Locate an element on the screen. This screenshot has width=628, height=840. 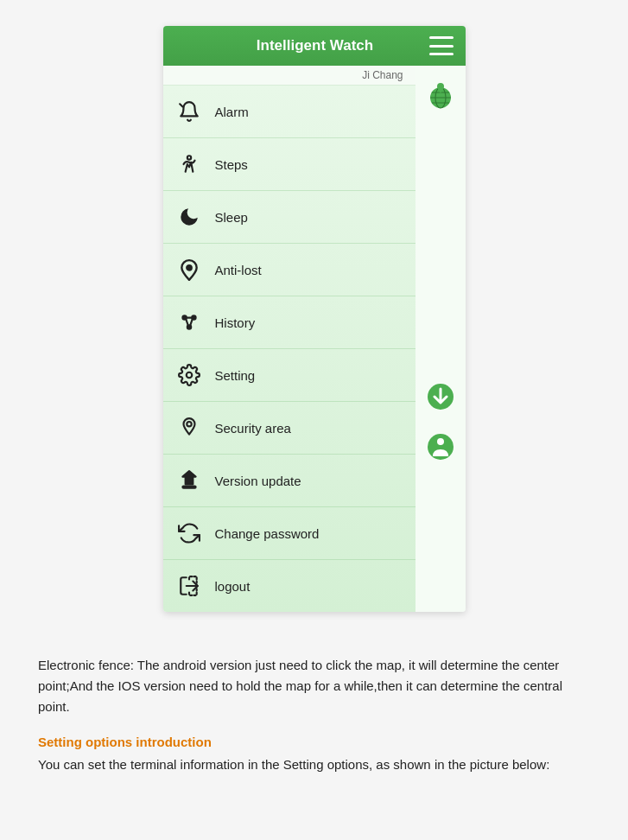
menu-item-version-update: Version update is located at coordinates (289, 480).